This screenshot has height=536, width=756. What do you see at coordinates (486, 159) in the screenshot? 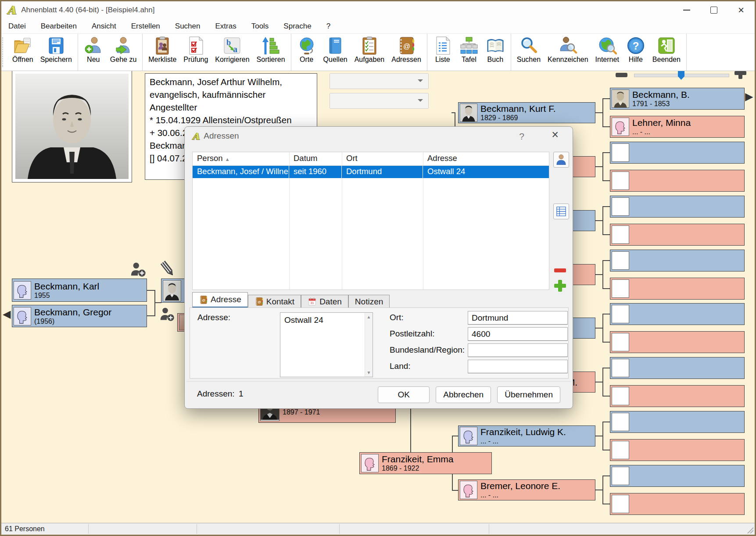
I see `column-header-adresse: Adresse` at bounding box center [486, 159].